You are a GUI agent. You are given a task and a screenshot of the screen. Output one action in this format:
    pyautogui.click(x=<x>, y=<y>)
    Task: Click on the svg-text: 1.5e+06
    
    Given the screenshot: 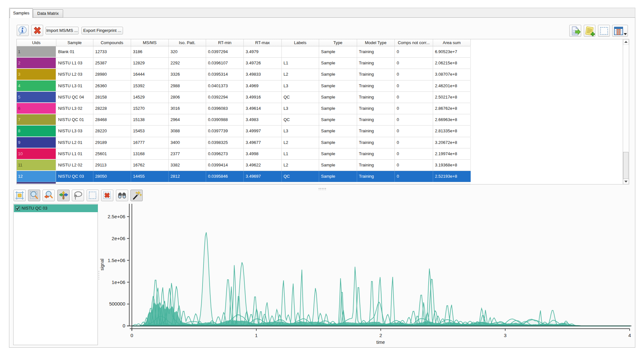 What is the action you would take?
    pyautogui.click(x=117, y=260)
    